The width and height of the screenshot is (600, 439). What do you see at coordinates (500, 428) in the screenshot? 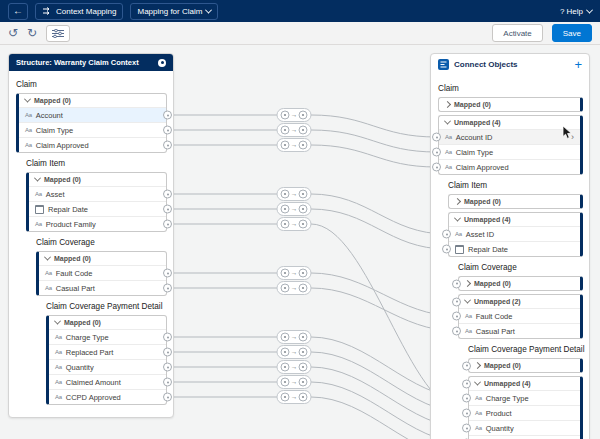
I see `field-label: Quantity` at bounding box center [500, 428].